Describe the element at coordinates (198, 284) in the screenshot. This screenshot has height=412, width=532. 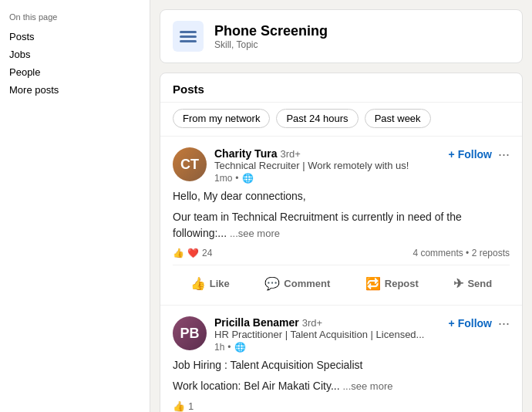
I see `like-icon: 👍` at that location.